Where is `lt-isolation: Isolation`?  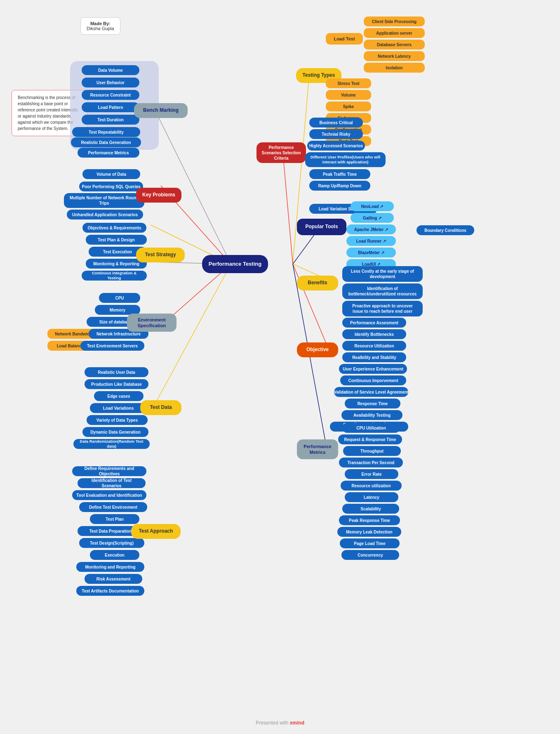 lt-isolation: Isolation is located at coordinates (394, 68).